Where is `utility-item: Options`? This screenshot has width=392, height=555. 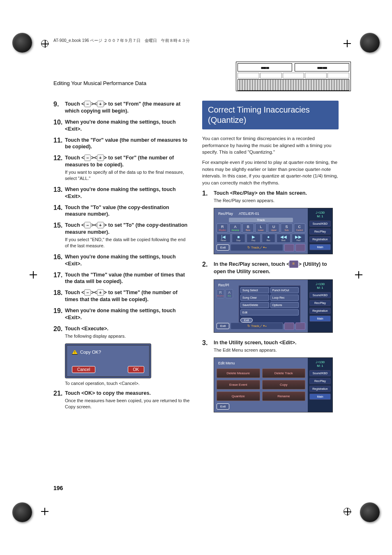
utility-item: Options is located at coordinates (285, 305).